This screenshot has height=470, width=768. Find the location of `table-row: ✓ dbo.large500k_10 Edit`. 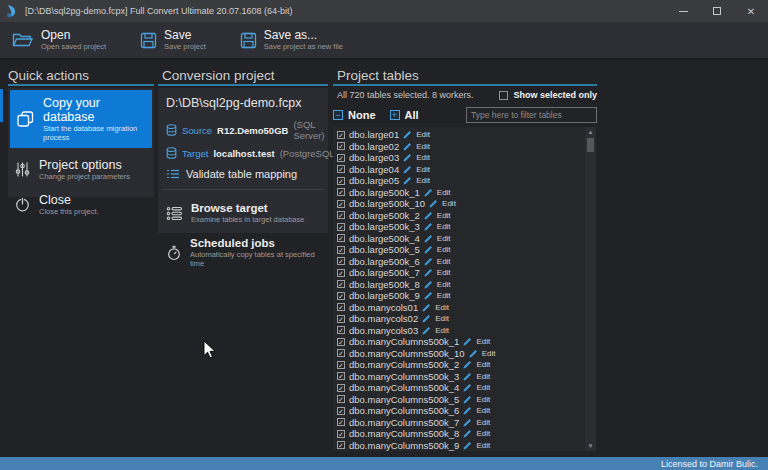

table-row: ✓ dbo.large500k_10 Edit is located at coordinates (461, 204).